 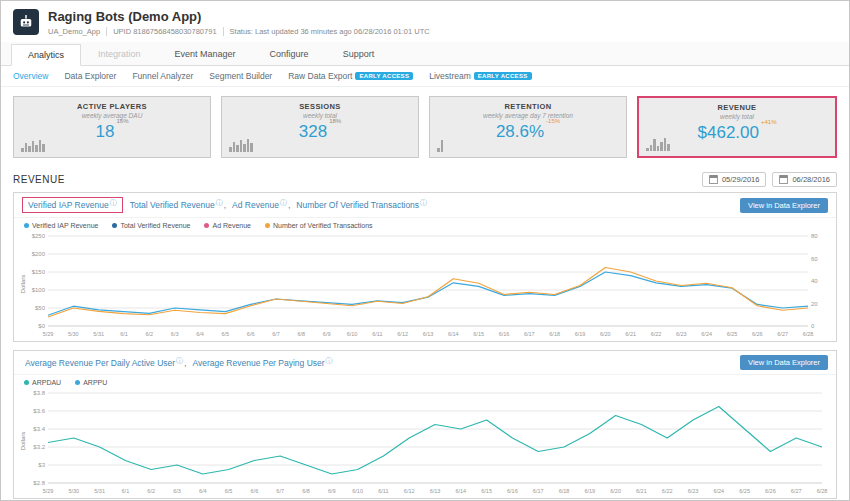 What do you see at coordinates (242, 22) in the screenshot?
I see `app-title-block: Raging Bots (Demo App) UA_Demo_App UPID …` at bounding box center [242, 22].